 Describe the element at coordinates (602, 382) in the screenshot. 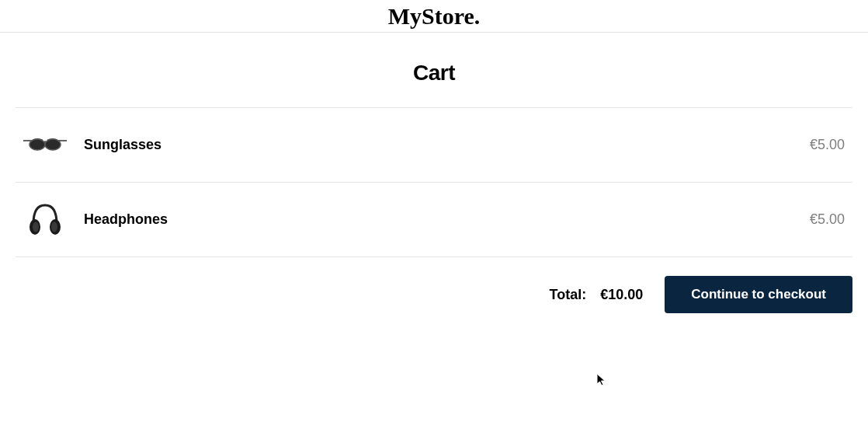

I see `cursor-icon` at that location.